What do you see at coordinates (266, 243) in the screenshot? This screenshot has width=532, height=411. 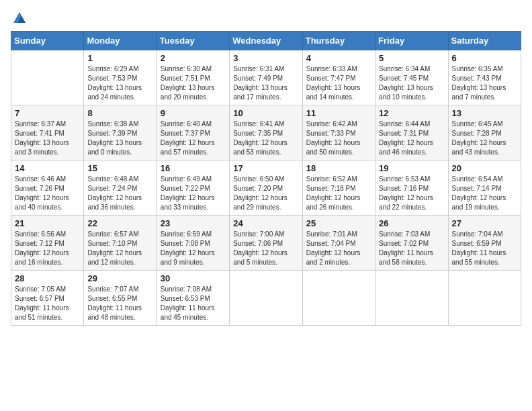 I see `calendar-week-row: 21Sunrise: 6:56 AMSunset: 7:12 PMDayligh…` at bounding box center [266, 243].